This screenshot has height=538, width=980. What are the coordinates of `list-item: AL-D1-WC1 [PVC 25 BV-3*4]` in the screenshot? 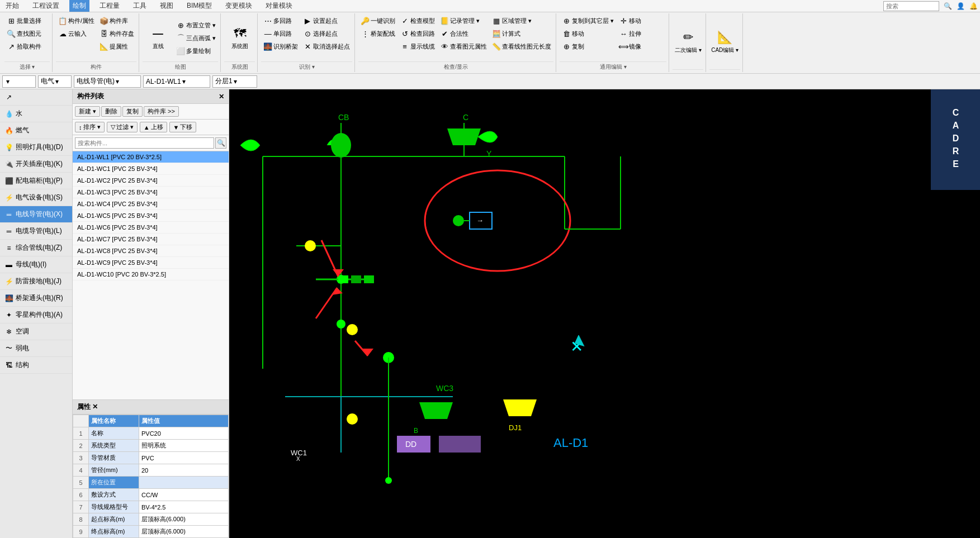 It's located at (151, 169).